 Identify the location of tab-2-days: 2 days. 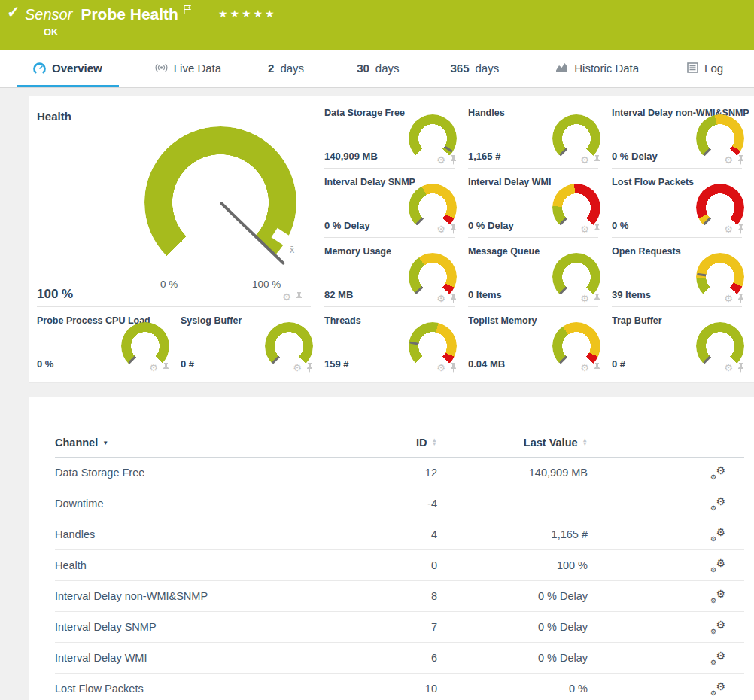
(286, 69).